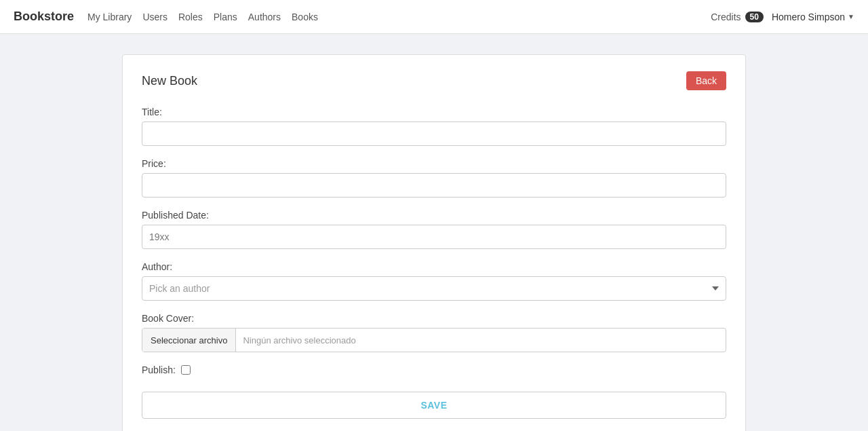 Image resolution: width=868 pixels, height=431 pixels. Describe the element at coordinates (434, 281) in the screenshot. I see `author-group: Author: Pick an author` at that location.